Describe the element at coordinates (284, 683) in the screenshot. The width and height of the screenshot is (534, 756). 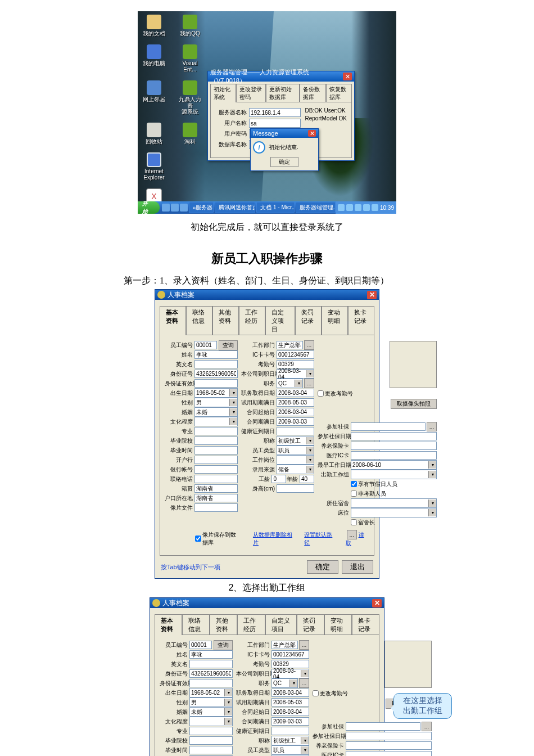
I see `job-select: QC▾` at that location.